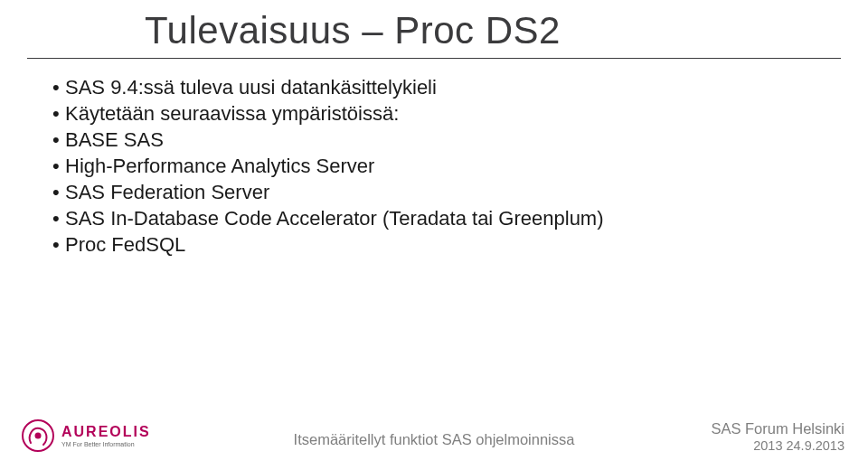 The height and width of the screenshot is (470, 868). What do you see at coordinates (778, 429) in the screenshot?
I see `footer-event: SAS Forum Helsinki` at bounding box center [778, 429].